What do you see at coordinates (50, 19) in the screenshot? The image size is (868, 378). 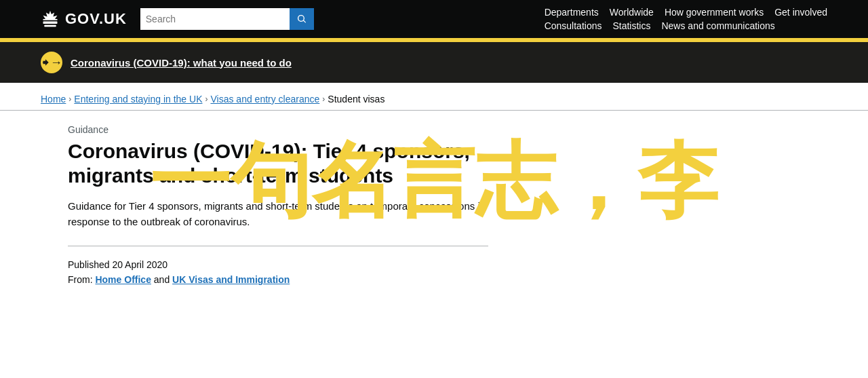 I see `crown-icon` at bounding box center [50, 19].